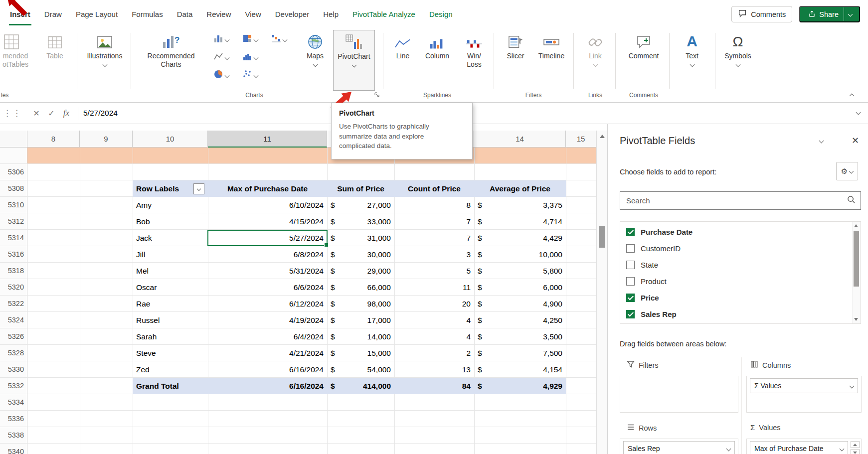  Describe the element at coordinates (267, 320) in the screenshot. I see `pivot-cell-max-date: 4/19/2024` at that location.